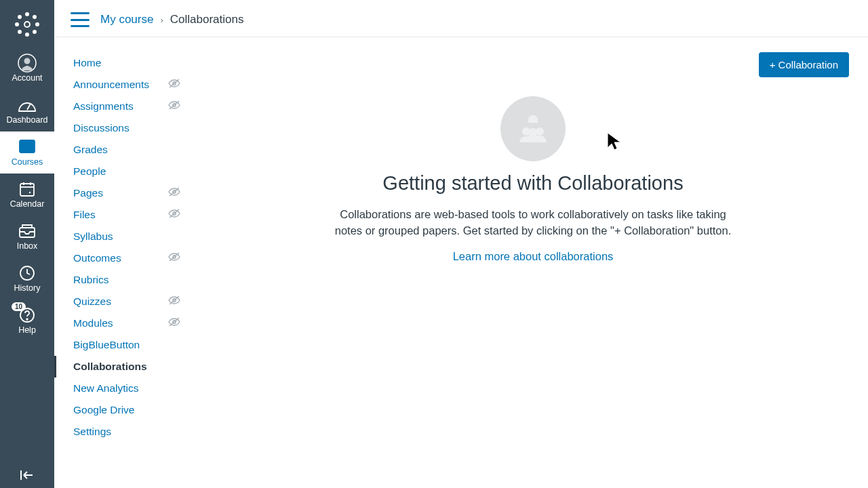 Image resolution: width=868 pixels, height=488 pixels. I want to click on course-menu-toggle, so click(80, 20).